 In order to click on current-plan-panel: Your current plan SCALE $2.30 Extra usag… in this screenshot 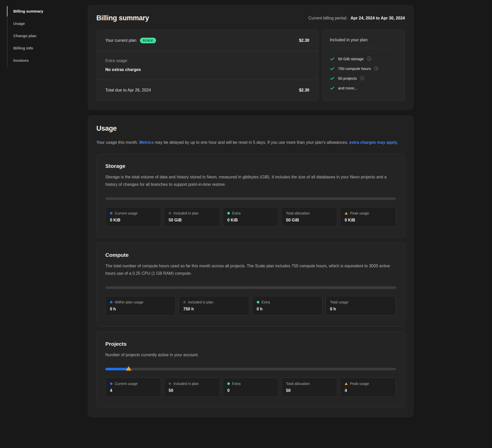, I will do `click(207, 65)`.